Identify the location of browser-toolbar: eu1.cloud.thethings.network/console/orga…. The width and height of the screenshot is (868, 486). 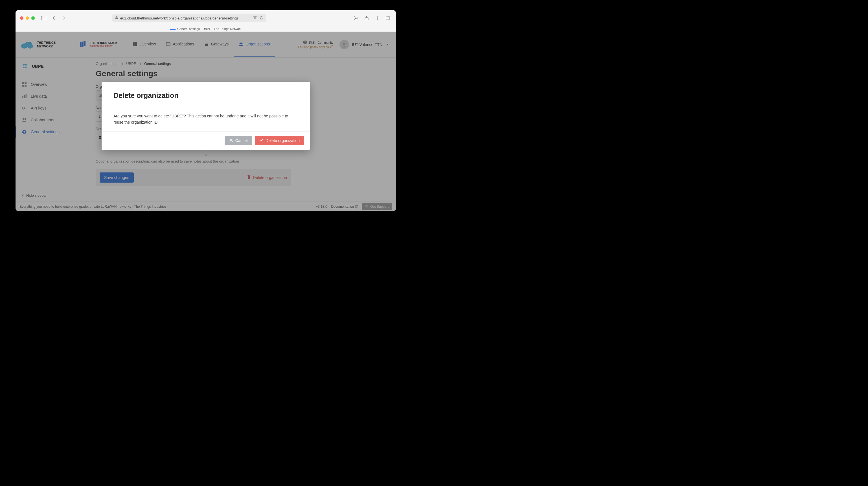
(206, 18).